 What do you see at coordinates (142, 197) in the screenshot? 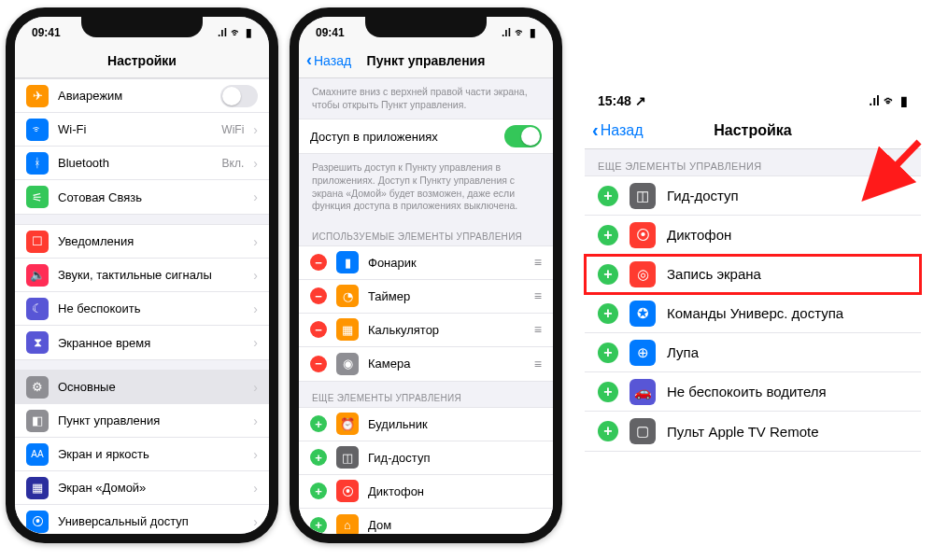
I see `settings-row-cellular: ⚟Сотовая Связь›` at bounding box center [142, 197].